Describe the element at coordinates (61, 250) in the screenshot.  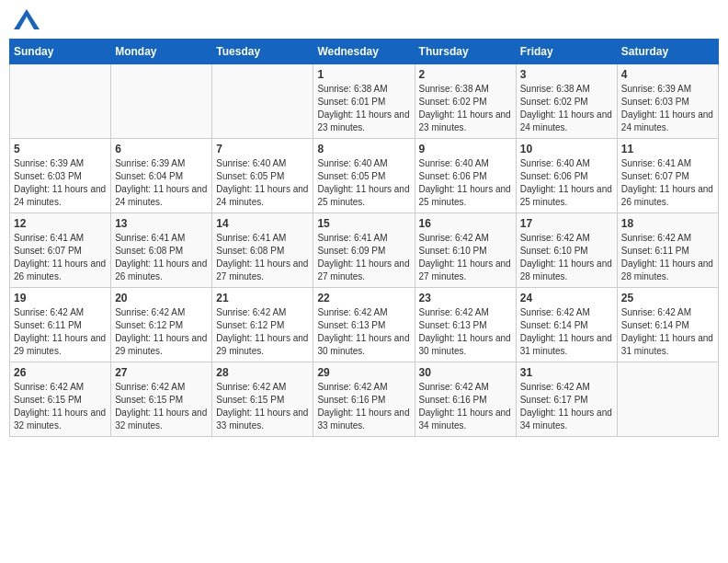
I see `day-cell: 12Sunrise: 6:41 AMSunset: 6:07 PMDayligh…` at that location.